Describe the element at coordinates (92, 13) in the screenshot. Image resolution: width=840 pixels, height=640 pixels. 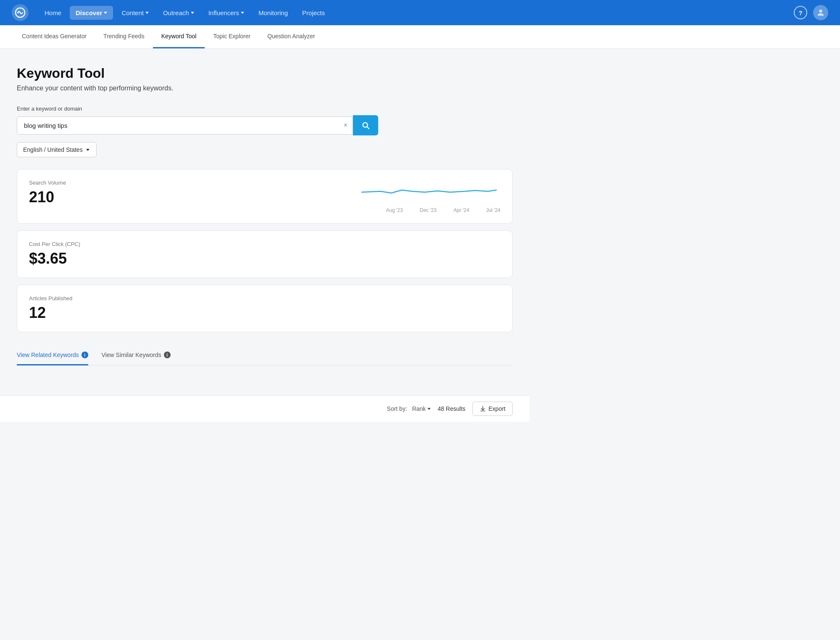
I see `nav-discover: Discover` at that location.